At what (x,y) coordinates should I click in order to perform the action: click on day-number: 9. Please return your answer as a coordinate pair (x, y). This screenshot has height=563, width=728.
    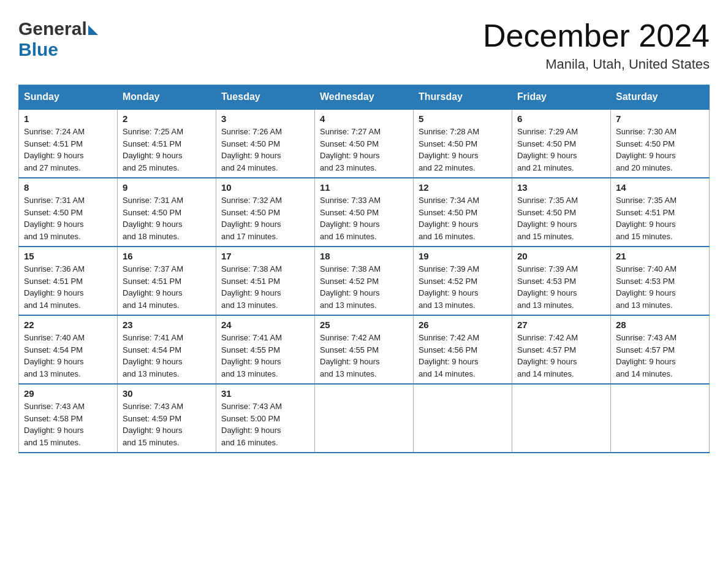
    Looking at the image, I should click on (167, 188).